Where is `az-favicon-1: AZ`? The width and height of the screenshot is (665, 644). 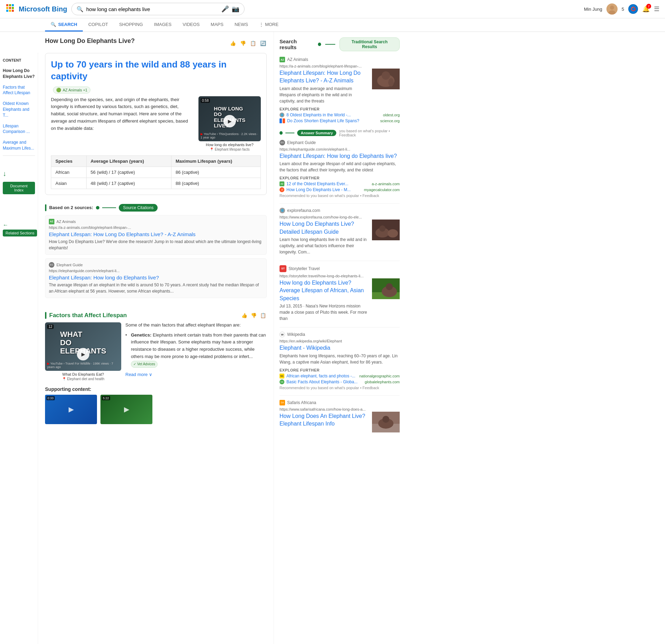 az-favicon-1: AZ is located at coordinates (52, 222).